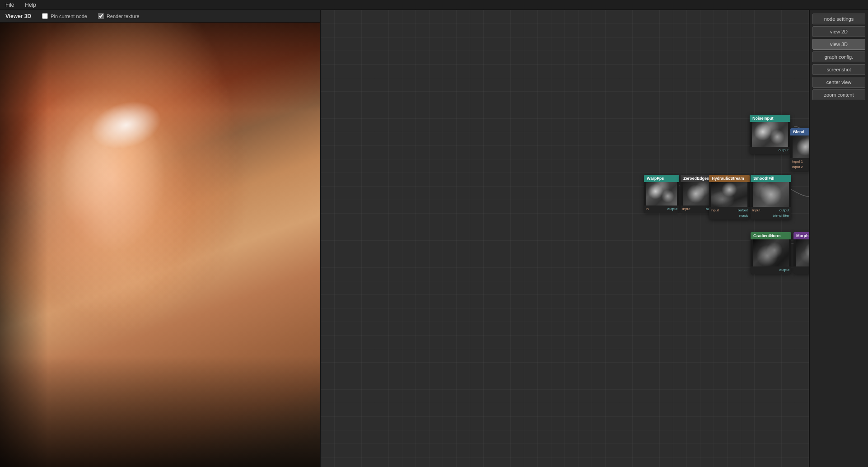 The width and height of the screenshot is (868, 467). What do you see at coordinates (771, 253) in the screenshot?
I see `node-gradient-norm: GradientNorm output` at bounding box center [771, 253].